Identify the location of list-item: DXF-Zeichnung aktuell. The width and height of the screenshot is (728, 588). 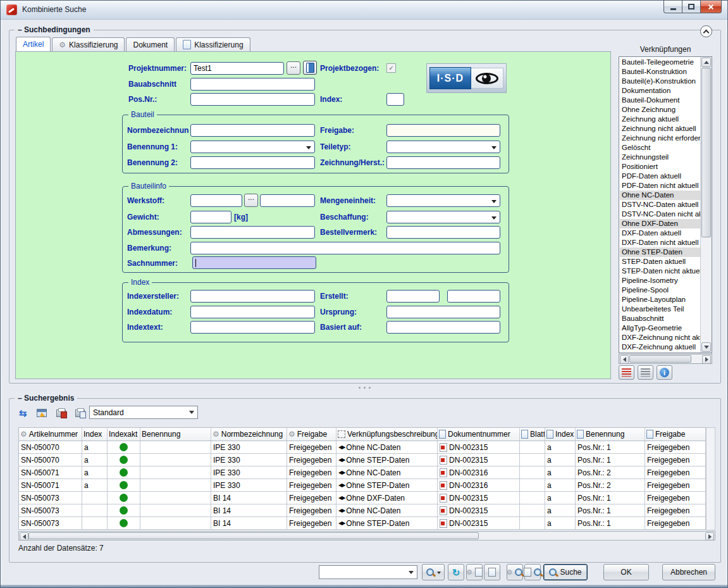
(660, 347).